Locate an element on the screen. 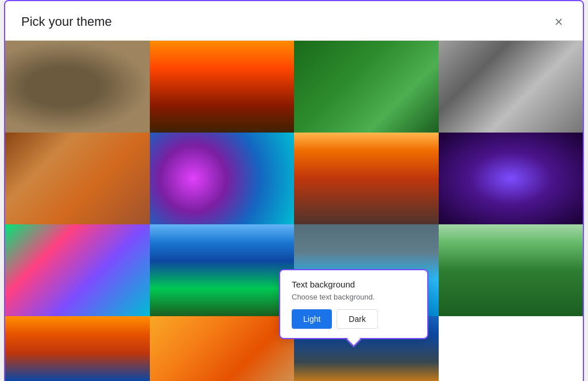 The height and width of the screenshot is (381, 588). dialog-header: Pick your theme is located at coordinates (294, 21).